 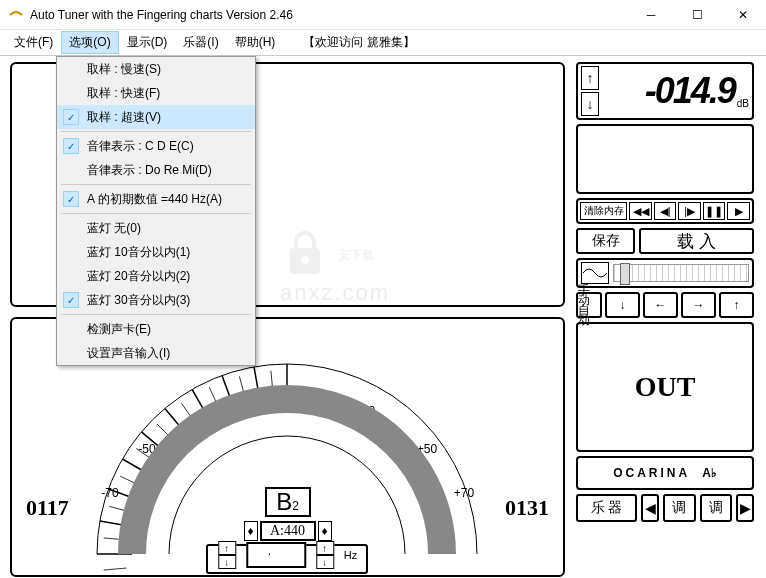 What do you see at coordinates (590, 78) in the screenshot?
I see `db-up-button: ↑` at bounding box center [590, 78].